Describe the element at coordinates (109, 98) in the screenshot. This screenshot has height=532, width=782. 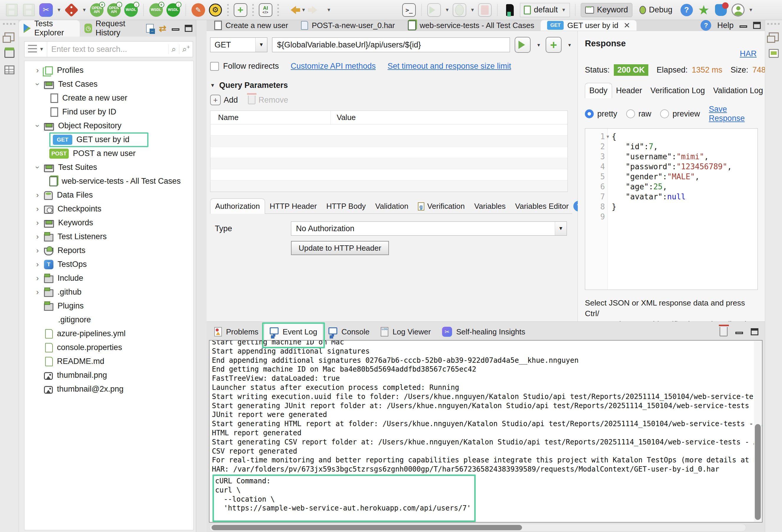
I see `tree-item: Create a new user` at that location.